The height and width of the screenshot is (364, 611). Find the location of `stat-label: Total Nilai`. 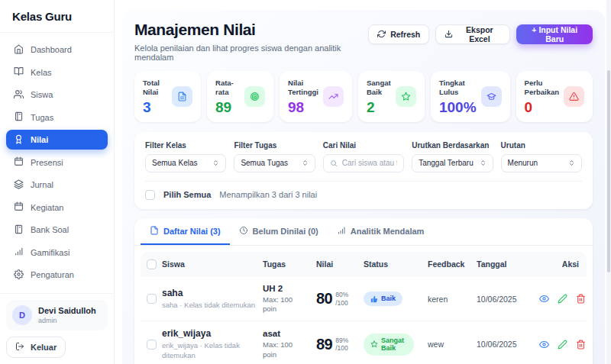

stat-label: Total Nilai is located at coordinates (155, 88).